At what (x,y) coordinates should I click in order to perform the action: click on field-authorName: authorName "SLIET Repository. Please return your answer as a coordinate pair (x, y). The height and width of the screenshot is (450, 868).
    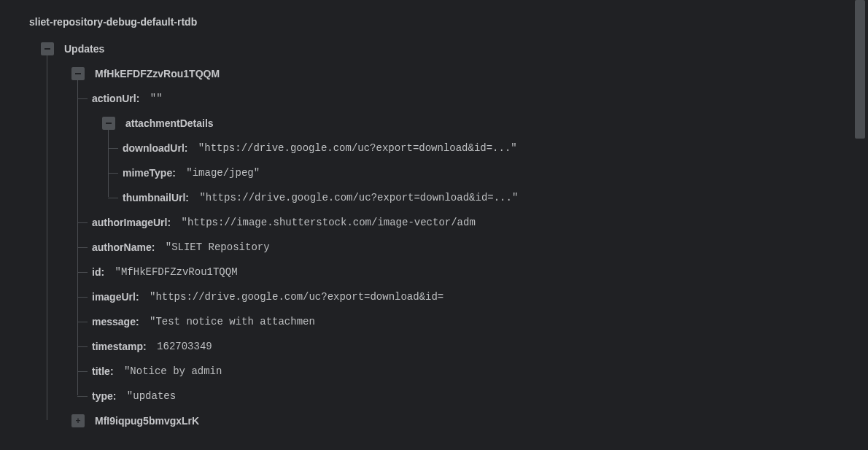
    Looking at the image, I should click on (476, 247).